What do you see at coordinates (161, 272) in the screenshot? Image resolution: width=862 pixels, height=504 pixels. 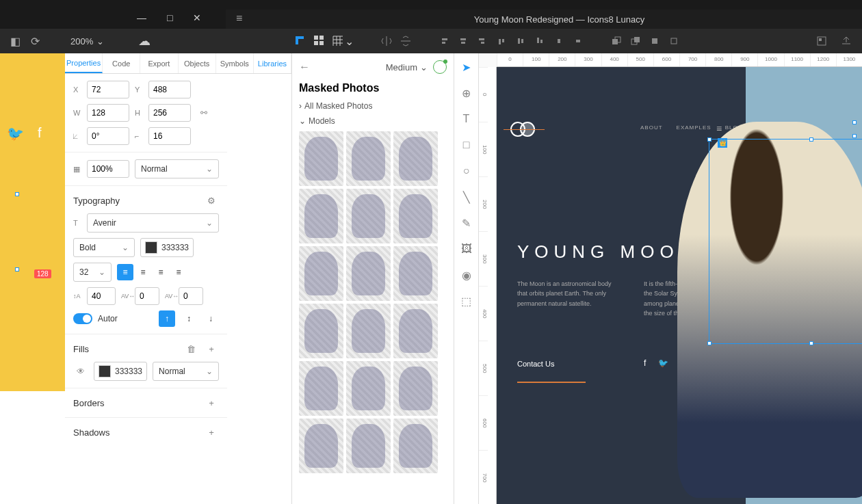 I see `text-align-right-button: ≡` at bounding box center [161, 272].